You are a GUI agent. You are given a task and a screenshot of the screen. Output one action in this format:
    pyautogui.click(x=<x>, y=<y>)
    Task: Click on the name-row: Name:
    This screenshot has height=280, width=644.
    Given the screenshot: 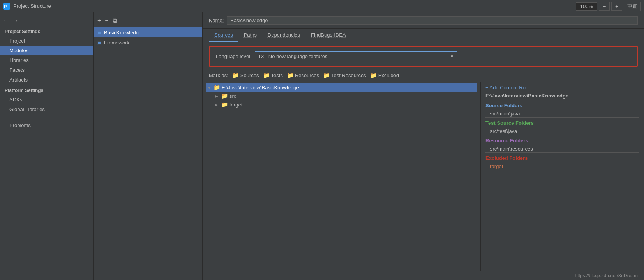 What is the action you would take?
    pyautogui.click(x=423, y=21)
    